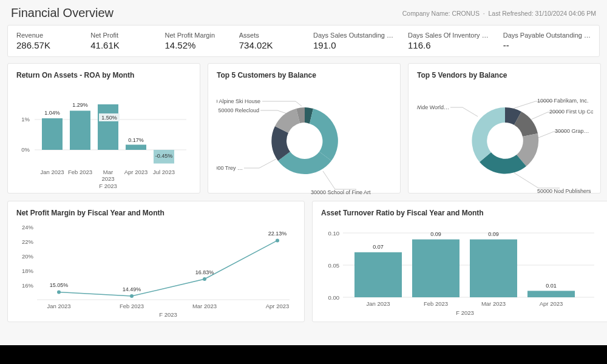  What do you see at coordinates (341, 192) in the screenshot?
I see `slice-label: 30000 School of Fine Art` at bounding box center [341, 192].